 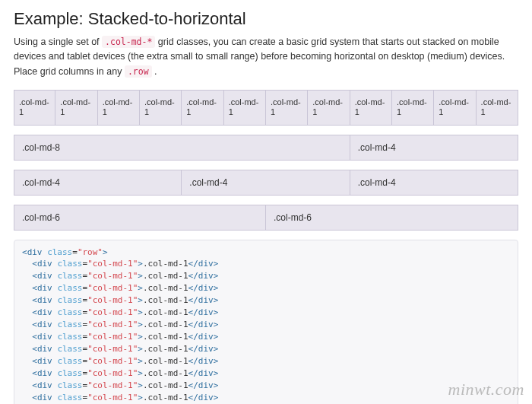 What do you see at coordinates (266, 57) in the screenshot?
I see `description-paragraph: Using a single set of .col-md-* grid cla…` at bounding box center [266, 57].